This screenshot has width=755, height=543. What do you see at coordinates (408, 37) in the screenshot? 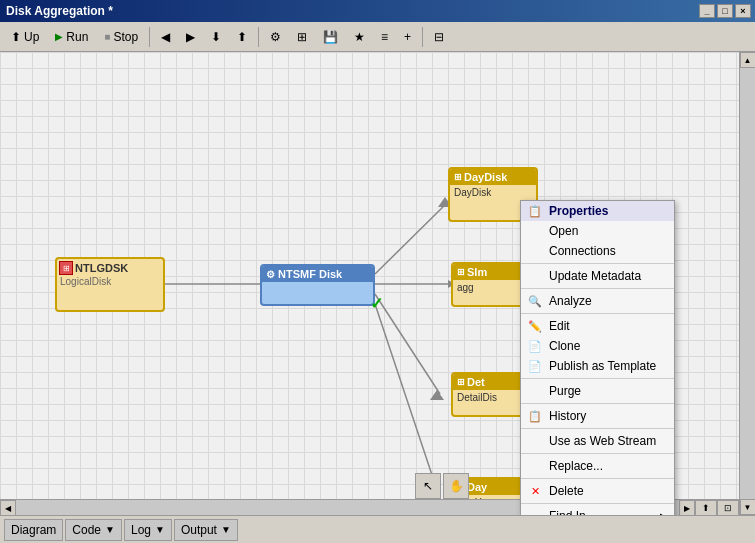
I see `plus-icon: +` at bounding box center [408, 37].